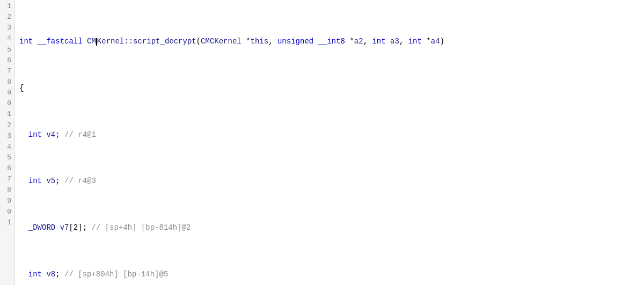 The width and height of the screenshot is (644, 285). What do you see at coordinates (330, 135) in the screenshot?
I see `code-line-3: int v4; // r4@1` at bounding box center [330, 135].